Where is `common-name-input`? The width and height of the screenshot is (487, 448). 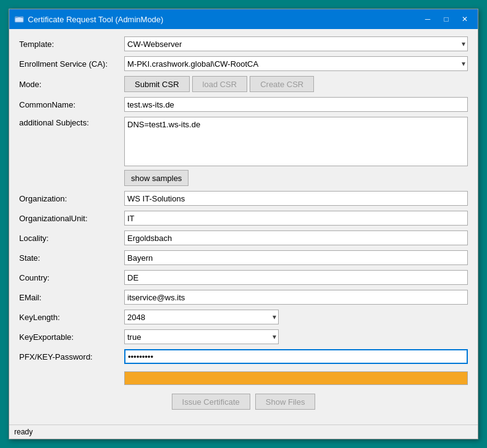
common-name-input is located at coordinates (296, 104).